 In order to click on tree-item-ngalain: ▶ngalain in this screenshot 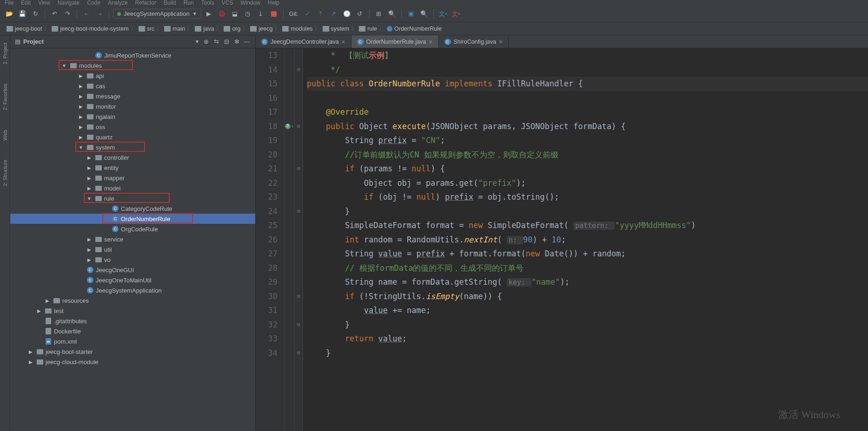, I will do `click(133, 117)`.